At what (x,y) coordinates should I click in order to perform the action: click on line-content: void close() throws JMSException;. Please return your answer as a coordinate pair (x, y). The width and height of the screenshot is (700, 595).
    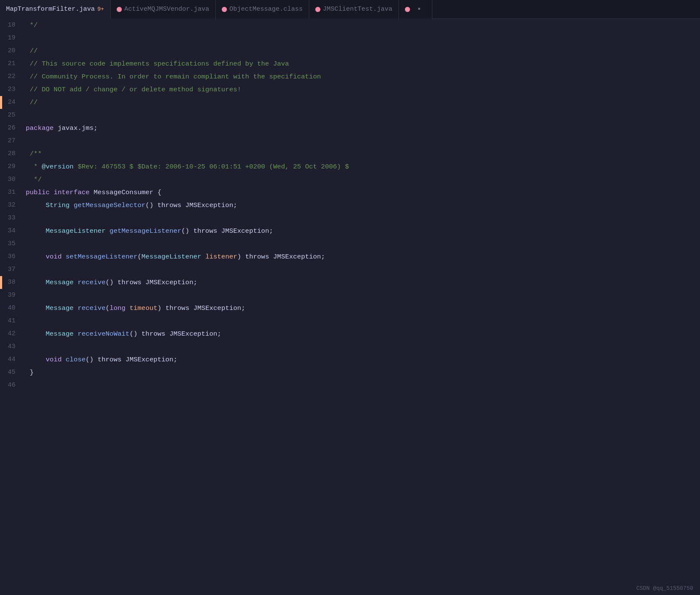
    Looking at the image, I should click on (362, 360).